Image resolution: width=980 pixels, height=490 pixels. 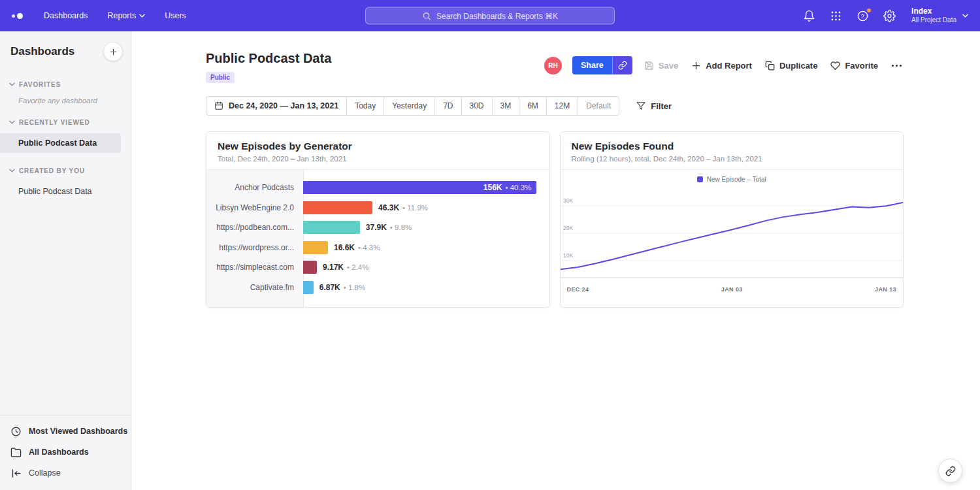 What do you see at coordinates (17, 16) in the screenshot?
I see `mixpanel-logo` at bounding box center [17, 16].